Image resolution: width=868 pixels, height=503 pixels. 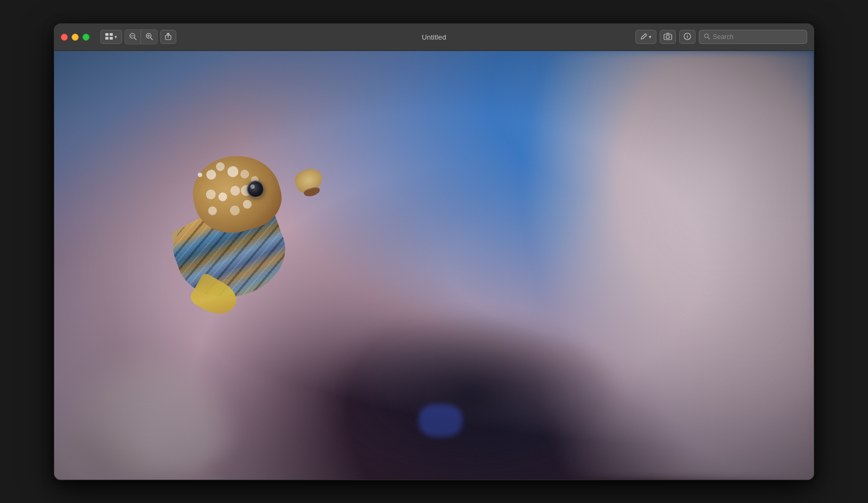 What do you see at coordinates (116, 37) in the screenshot?
I see `chevron-down-icon: ▾` at bounding box center [116, 37].